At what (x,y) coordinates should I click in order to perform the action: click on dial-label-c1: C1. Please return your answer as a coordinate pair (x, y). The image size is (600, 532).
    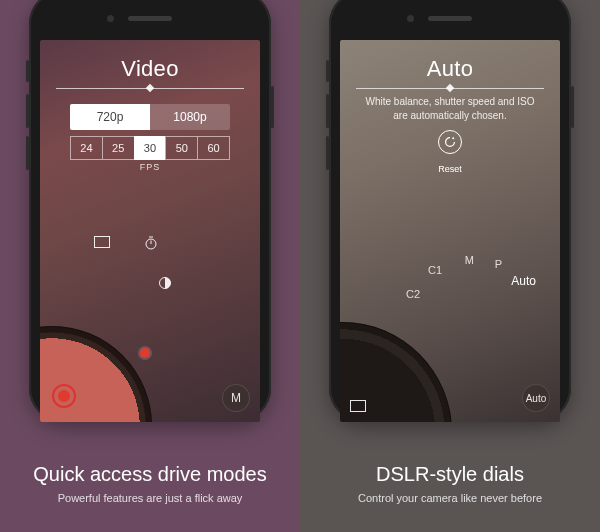
    Looking at the image, I should click on (435, 270).